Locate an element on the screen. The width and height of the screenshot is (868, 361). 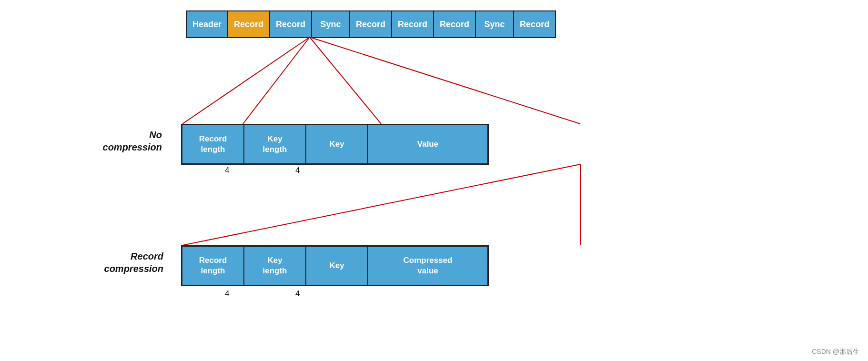
rc-record-length: Recordlength is located at coordinates (213, 266).